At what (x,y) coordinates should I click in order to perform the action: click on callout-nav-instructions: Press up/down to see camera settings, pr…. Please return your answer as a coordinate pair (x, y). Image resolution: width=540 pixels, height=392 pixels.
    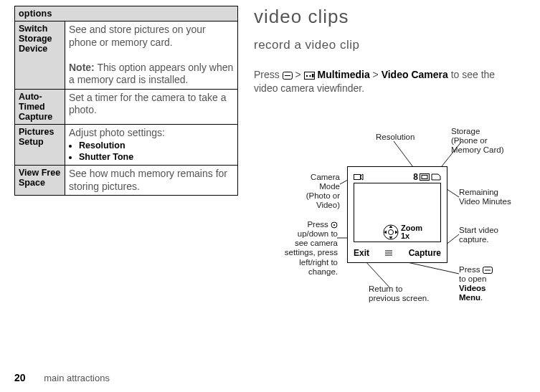
    Looking at the image, I should click on (308, 248).